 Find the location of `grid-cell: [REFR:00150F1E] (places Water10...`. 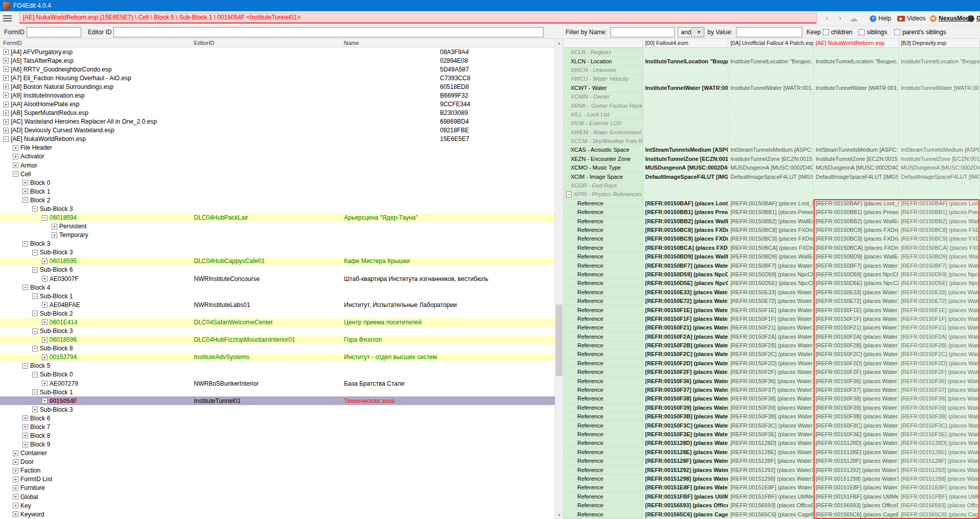

grid-cell: [REFR:00150F1E] (places Water10... is located at coordinates (771, 310).